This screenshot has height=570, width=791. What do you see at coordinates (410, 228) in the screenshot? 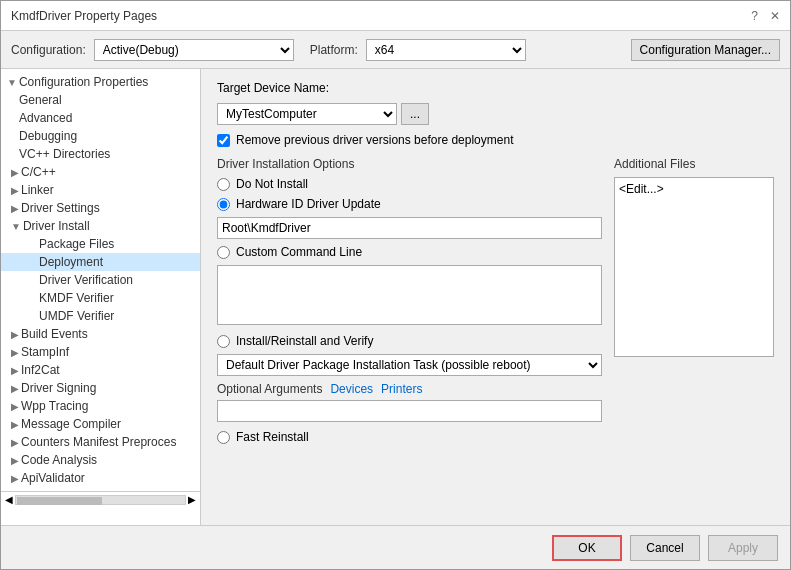
I see `hardware-id-input` at bounding box center [410, 228].